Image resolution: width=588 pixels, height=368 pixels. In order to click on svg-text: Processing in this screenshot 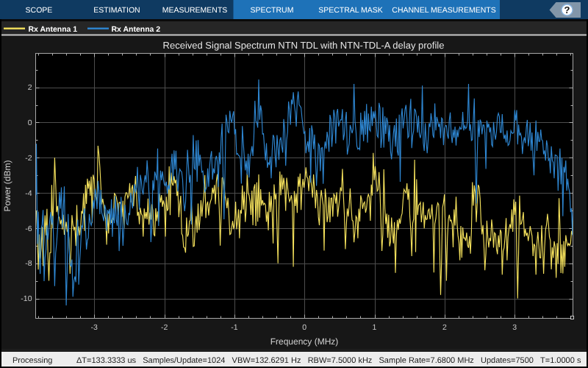, I will do `click(32, 361)`.